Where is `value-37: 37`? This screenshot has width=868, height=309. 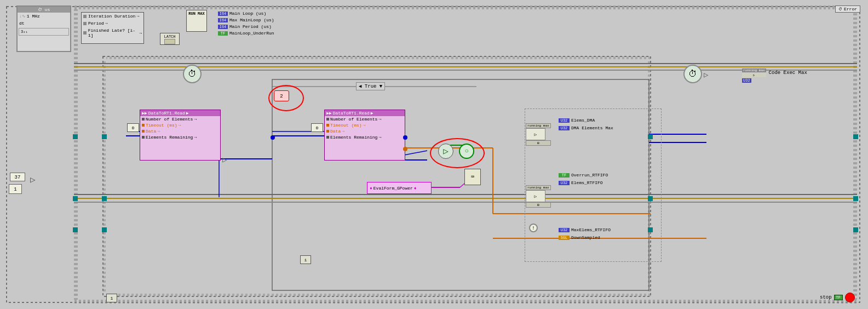 value-37: 37 is located at coordinates (18, 177).